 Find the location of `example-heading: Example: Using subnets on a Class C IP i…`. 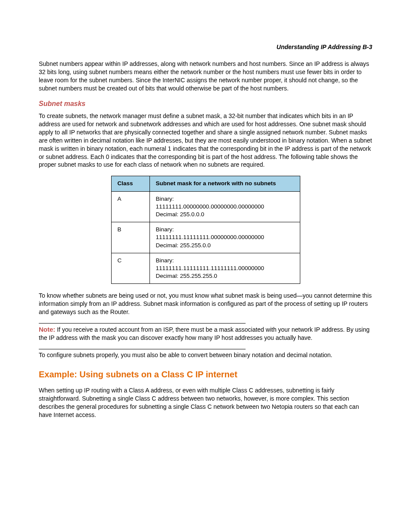

example-heading: Example: Using subnets on a Class C IP i… is located at coordinates (206, 375).